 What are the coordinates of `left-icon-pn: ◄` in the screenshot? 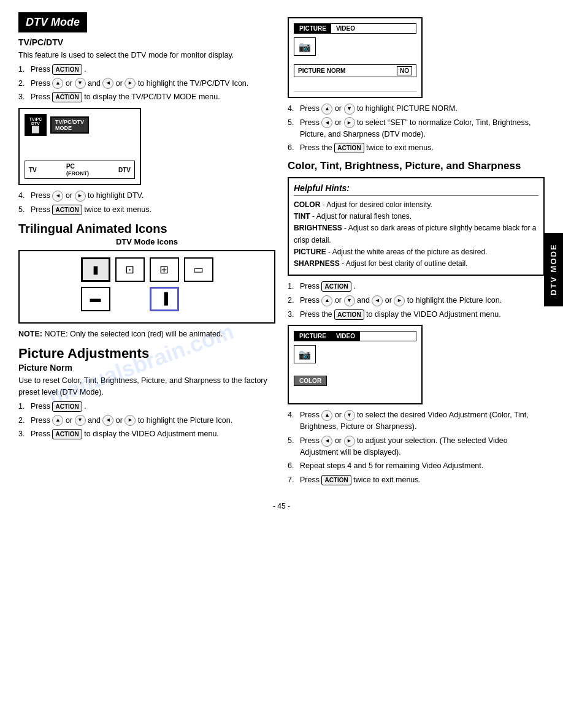 It's located at (108, 420).